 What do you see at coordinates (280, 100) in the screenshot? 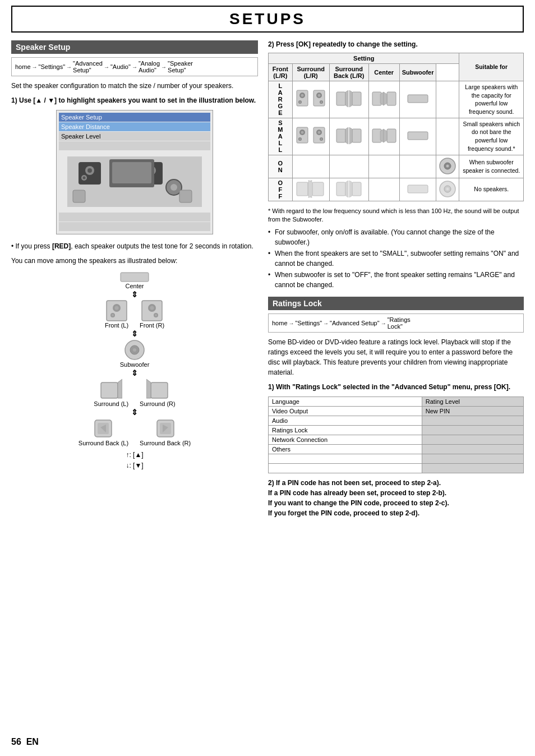
I see `large-label: L A R G E` at bounding box center [280, 100].